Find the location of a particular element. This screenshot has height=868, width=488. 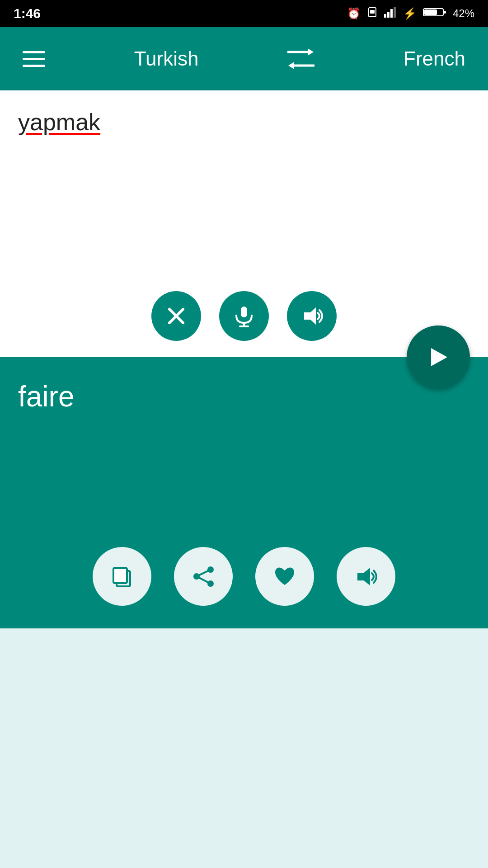

charging-icon: ⚡ is located at coordinates (410, 14).